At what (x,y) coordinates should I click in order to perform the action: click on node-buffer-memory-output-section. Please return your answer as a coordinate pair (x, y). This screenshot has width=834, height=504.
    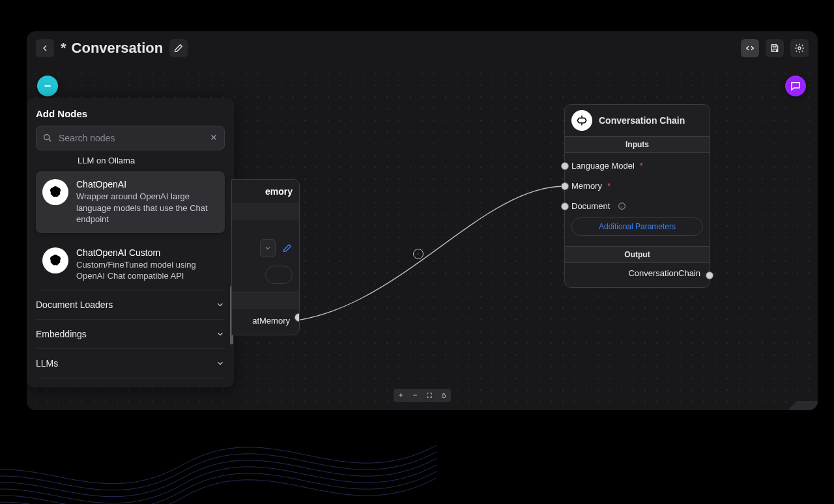
    Looking at the image, I should click on (266, 301).